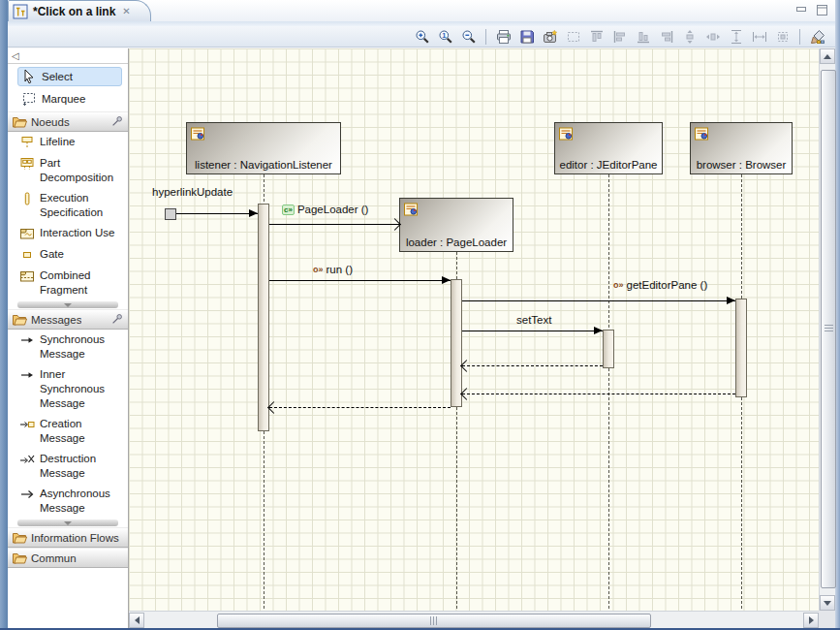 This screenshot has width=840, height=630. Describe the element at coordinates (68, 56) in the screenshot. I see `palette-collapse-bar: ◁` at that location.